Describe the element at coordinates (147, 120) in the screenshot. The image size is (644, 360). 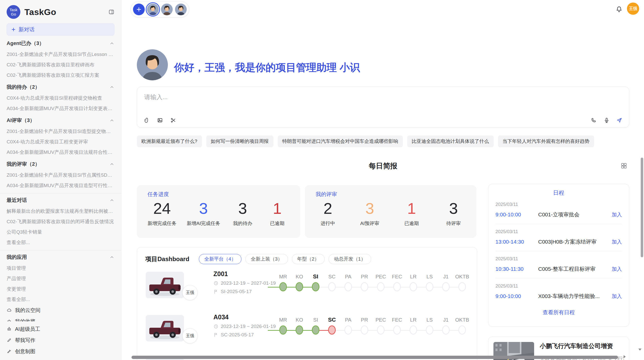
I see `paperclip-icon` at that location.